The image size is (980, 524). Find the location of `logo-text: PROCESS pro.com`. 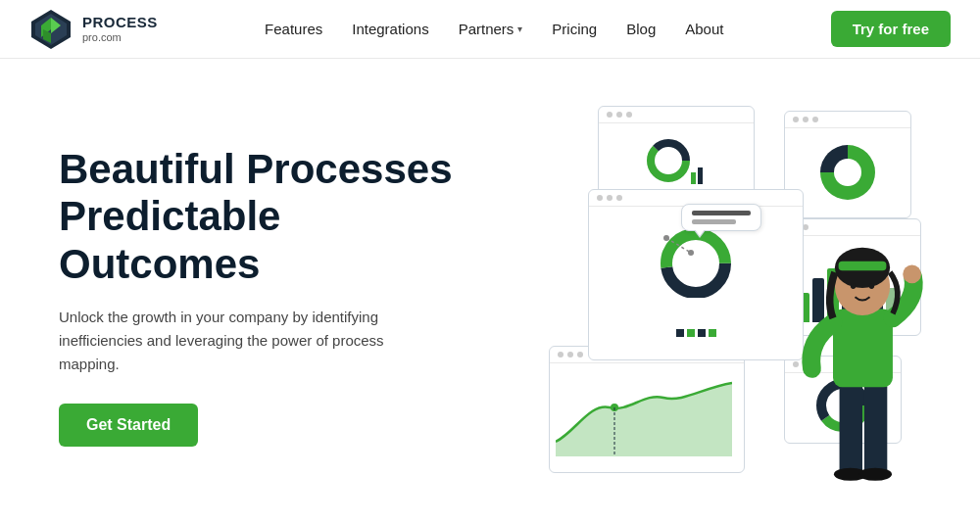

logo-text: PROCESS pro.com is located at coordinates (120, 29).